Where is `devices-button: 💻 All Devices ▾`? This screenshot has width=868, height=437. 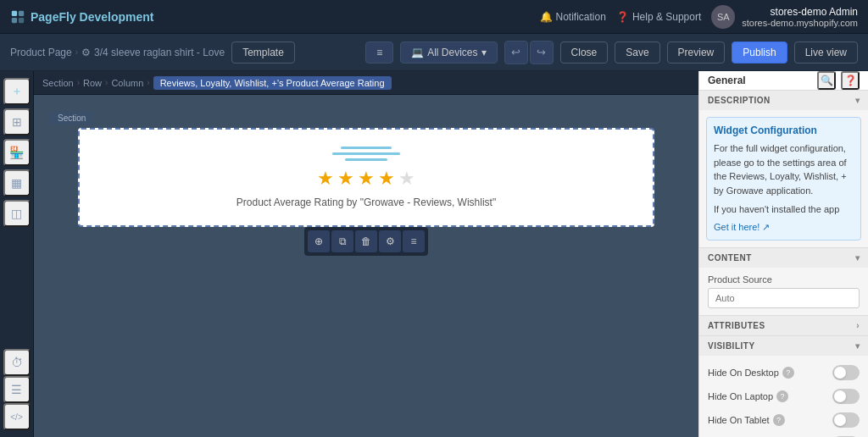 devices-button: 💻 All Devices ▾ is located at coordinates (448, 53).